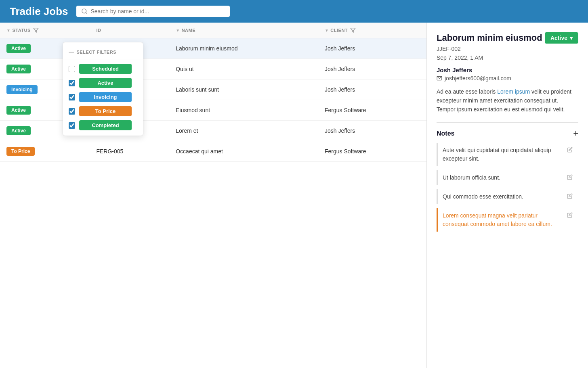 This screenshot has width=588, height=368. I want to click on detail-title: Laborum minim eiusmod, so click(489, 38).